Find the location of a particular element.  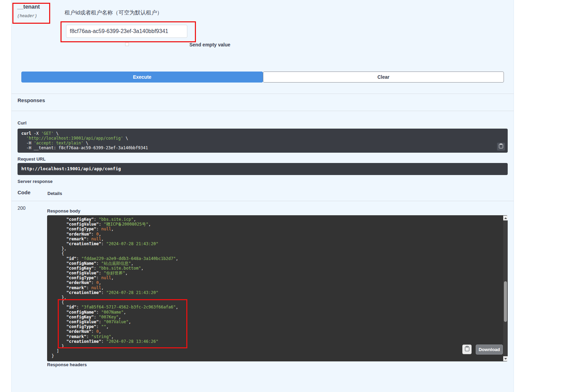

details-column-header: Details is located at coordinates (55, 193).